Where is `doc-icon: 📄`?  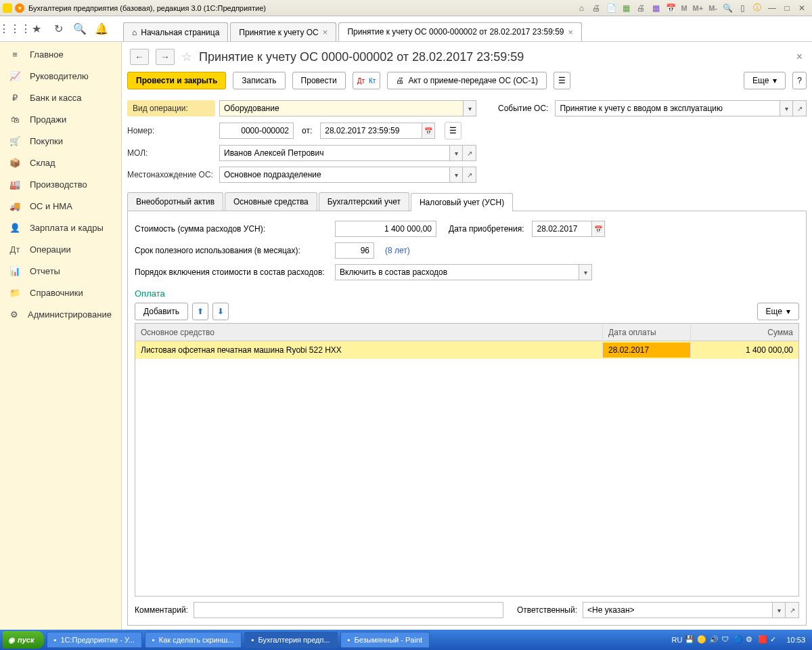
doc-icon: 📄 is located at coordinates (611, 8).